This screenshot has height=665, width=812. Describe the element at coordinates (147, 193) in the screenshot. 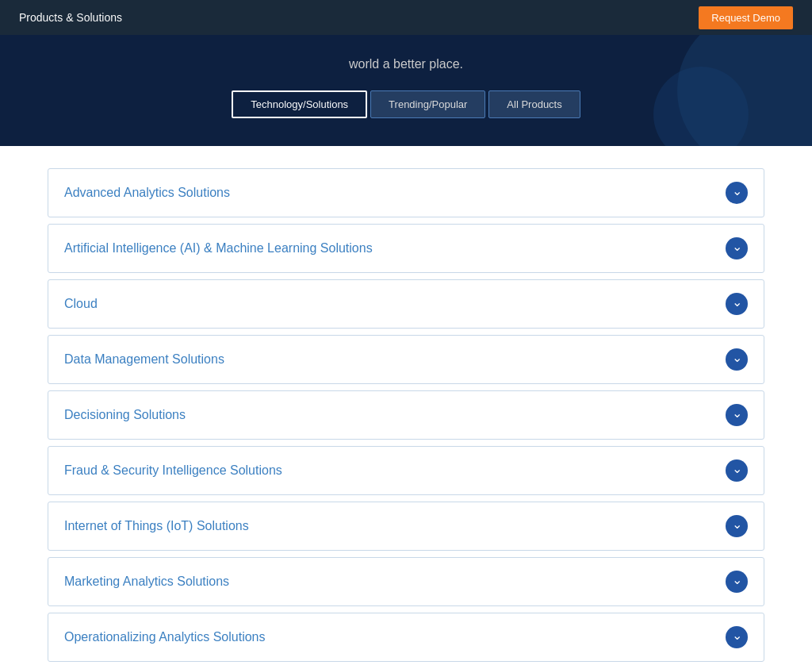

I see `accordion-label-advanced-analytics: Advanced Analytics Solutions` at that location.